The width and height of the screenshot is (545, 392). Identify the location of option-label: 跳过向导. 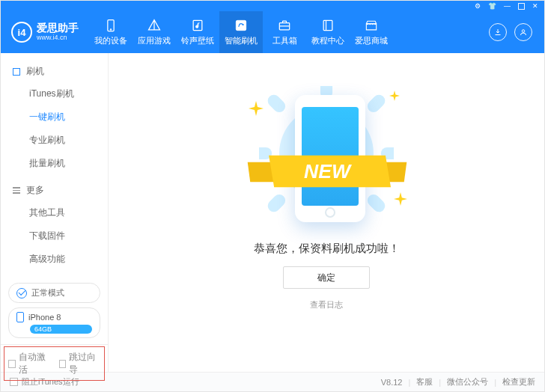
(85, 364).